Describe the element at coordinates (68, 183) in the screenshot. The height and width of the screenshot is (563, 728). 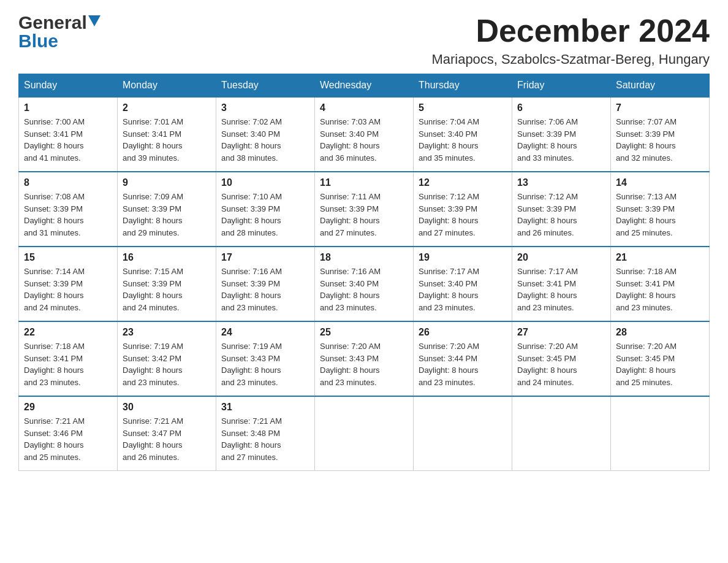
I see `day-number: 8` at that location.